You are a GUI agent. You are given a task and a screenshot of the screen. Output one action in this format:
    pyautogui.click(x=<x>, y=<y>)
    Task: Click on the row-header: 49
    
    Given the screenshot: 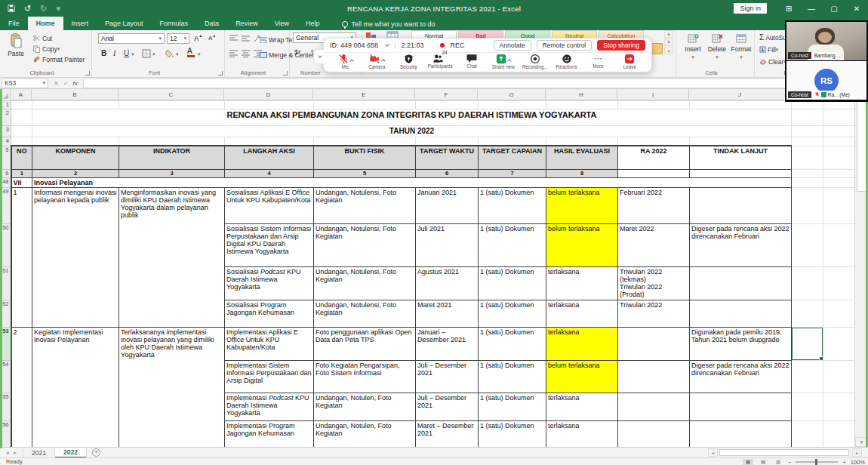 What is the action you would take?
    pyautogui.click(x=6, y=206)
    